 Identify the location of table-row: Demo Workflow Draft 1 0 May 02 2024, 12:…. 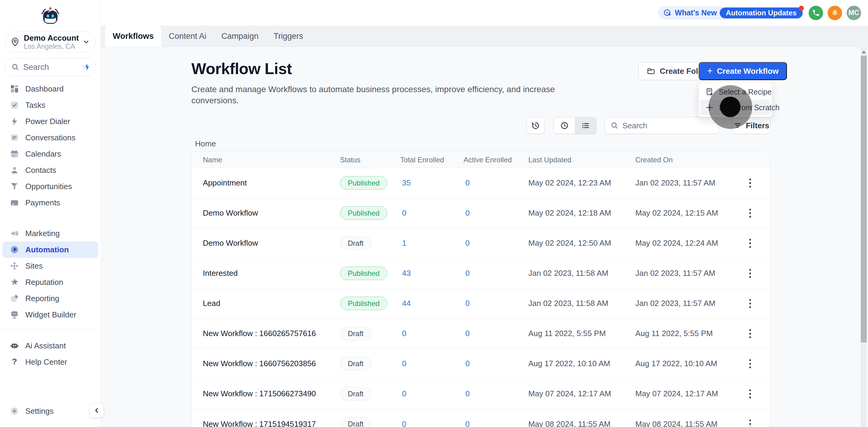
(481, 243).